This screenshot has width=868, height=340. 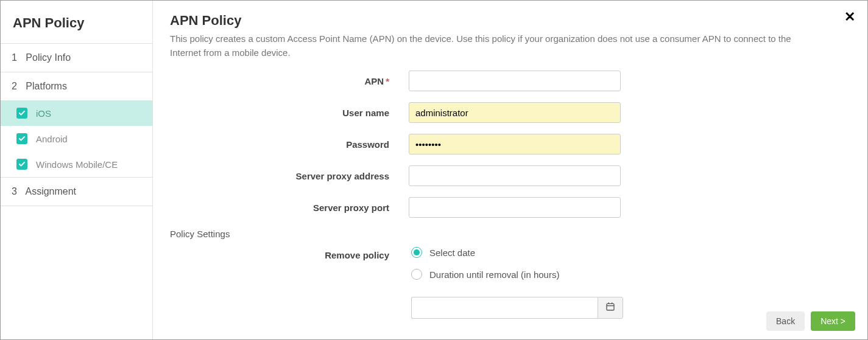 What do you see at coordinates (289, 82) in the screenshot?
I see `apn-label: APN*` at bounding box center [289, 82].